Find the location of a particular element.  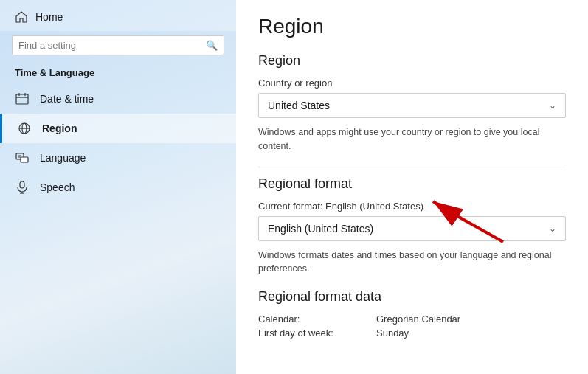

format-dropdown-container: English (United States) ⌄ is located at coordinates (412, 229).